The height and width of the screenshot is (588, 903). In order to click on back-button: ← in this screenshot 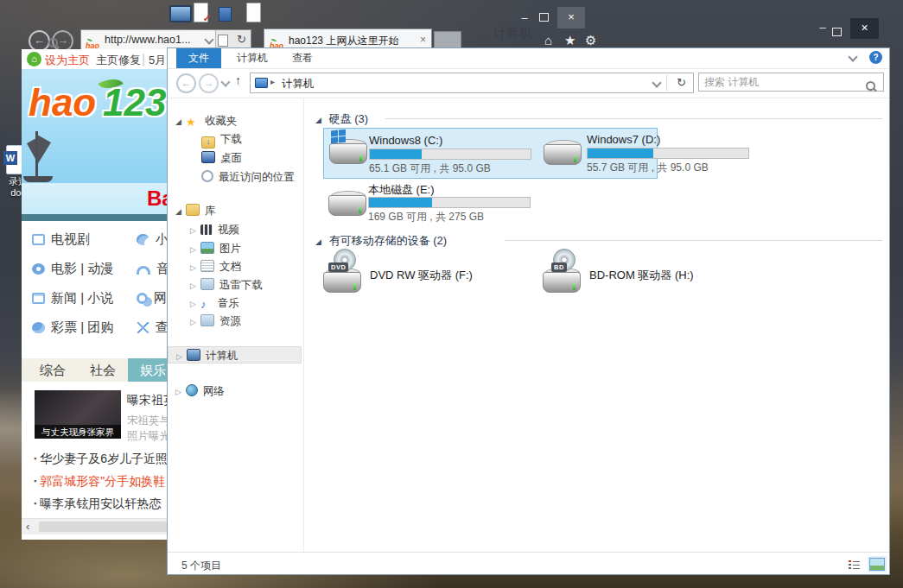, I will do `click(187, 83)`.